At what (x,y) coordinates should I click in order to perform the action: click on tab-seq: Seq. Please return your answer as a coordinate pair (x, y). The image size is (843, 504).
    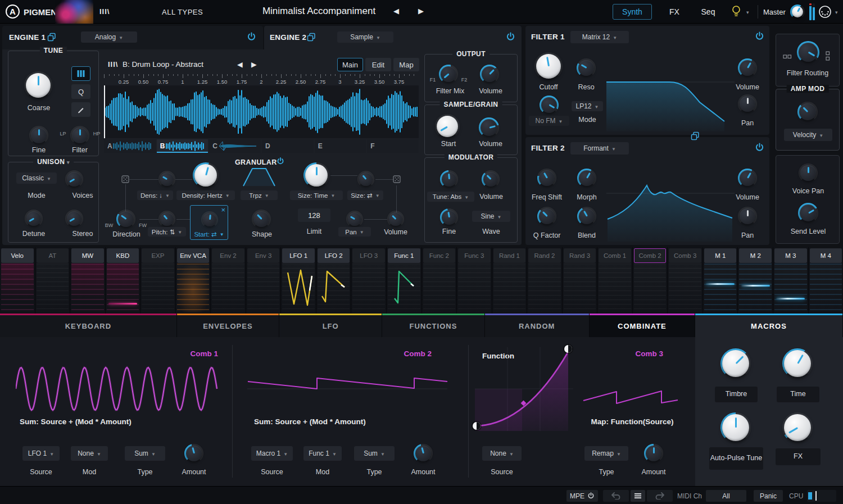
    Looking at the image, I should click on (708, 12).